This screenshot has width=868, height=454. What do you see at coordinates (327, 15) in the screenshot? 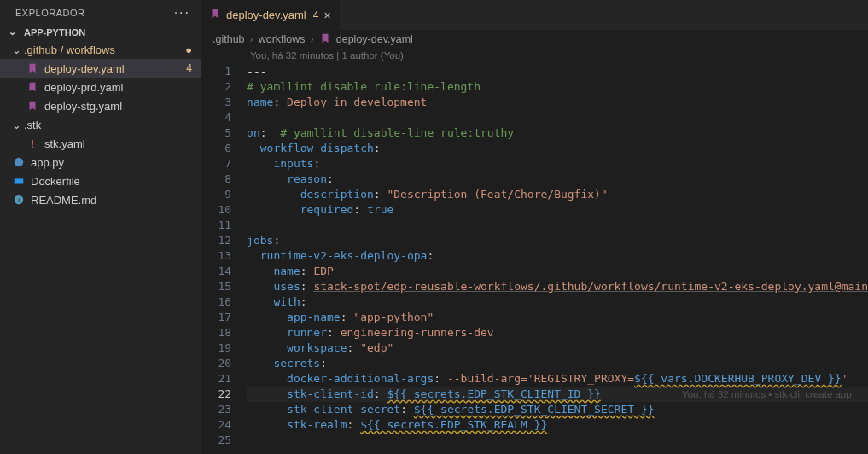
I see `close-icon: ×` at bounding box center [327, 15].